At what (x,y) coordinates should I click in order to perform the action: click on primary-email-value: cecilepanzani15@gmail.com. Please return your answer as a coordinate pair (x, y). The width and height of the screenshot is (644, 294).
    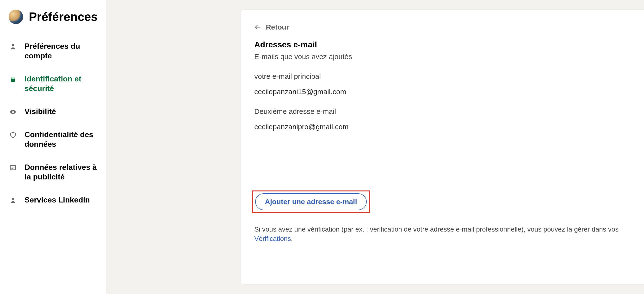
    Looking at the image, I should click on (445, 92).